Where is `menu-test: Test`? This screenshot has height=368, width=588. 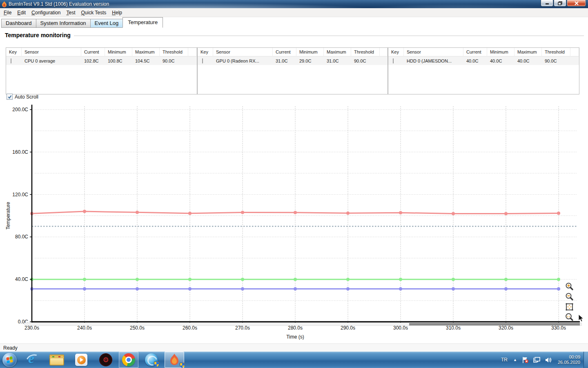 menu-test: Test is located at coordinates (71, 13).